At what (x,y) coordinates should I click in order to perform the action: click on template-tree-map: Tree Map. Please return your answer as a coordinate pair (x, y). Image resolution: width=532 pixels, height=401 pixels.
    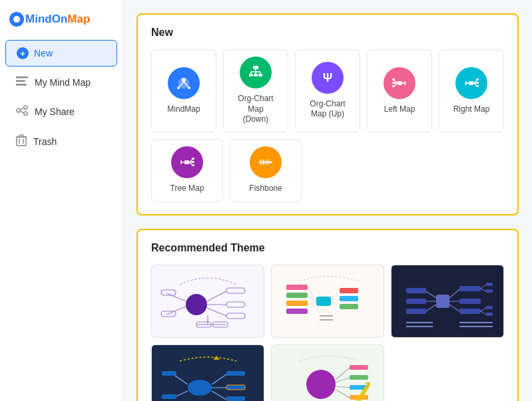
    Looking at the image, I should click on (187, 170).